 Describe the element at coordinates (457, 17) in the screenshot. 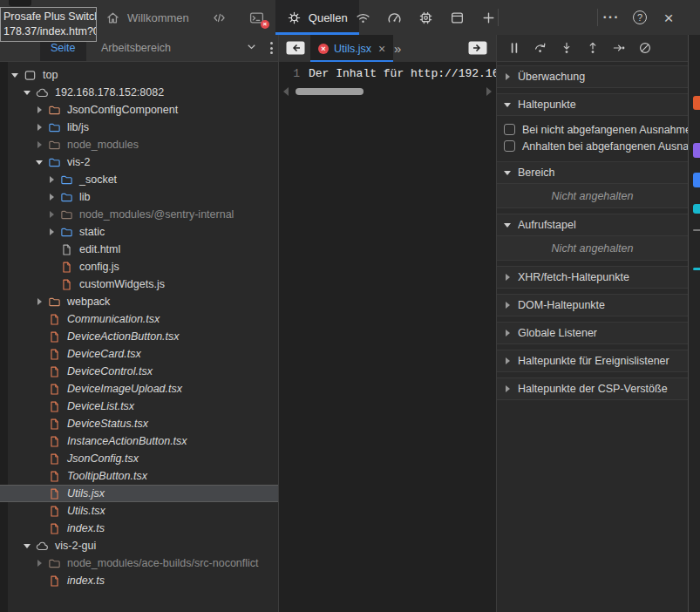

I see `application-icon` at that location.